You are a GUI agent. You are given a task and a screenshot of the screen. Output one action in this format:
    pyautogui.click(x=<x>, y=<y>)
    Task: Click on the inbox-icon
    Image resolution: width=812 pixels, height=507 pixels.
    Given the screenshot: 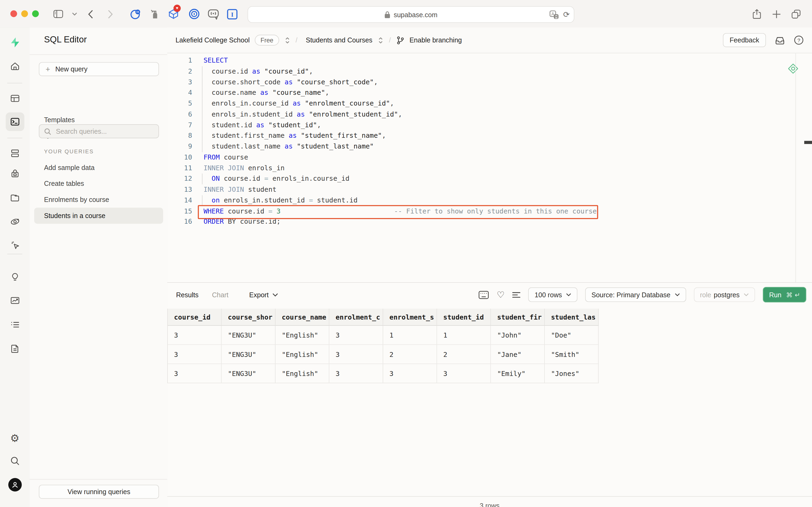 What is the action you would take?
    pyautogui.click(x=780, y=40)
    